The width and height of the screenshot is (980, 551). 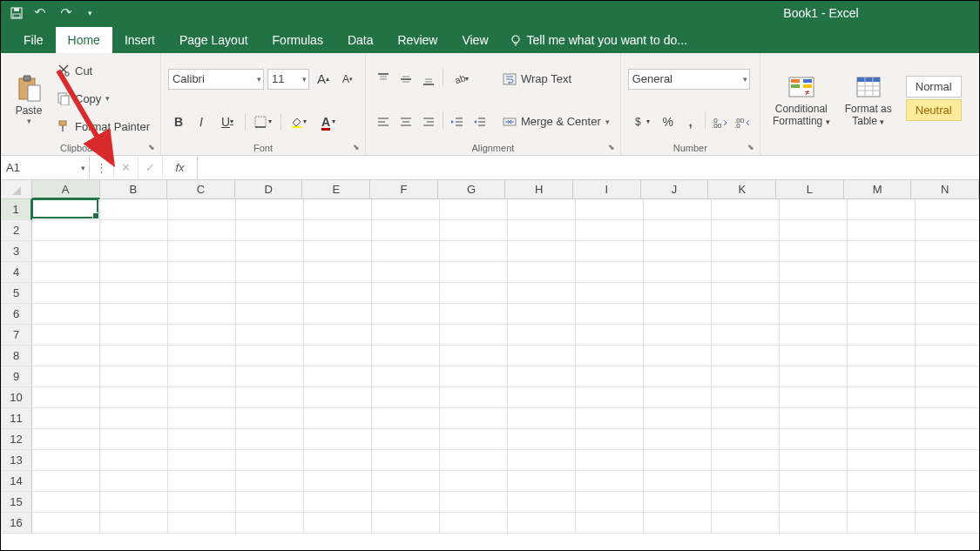 What do you see at coordinates (66, 190) in the screenshot?
I see `column-header: A` at bounding box center [66, 190].